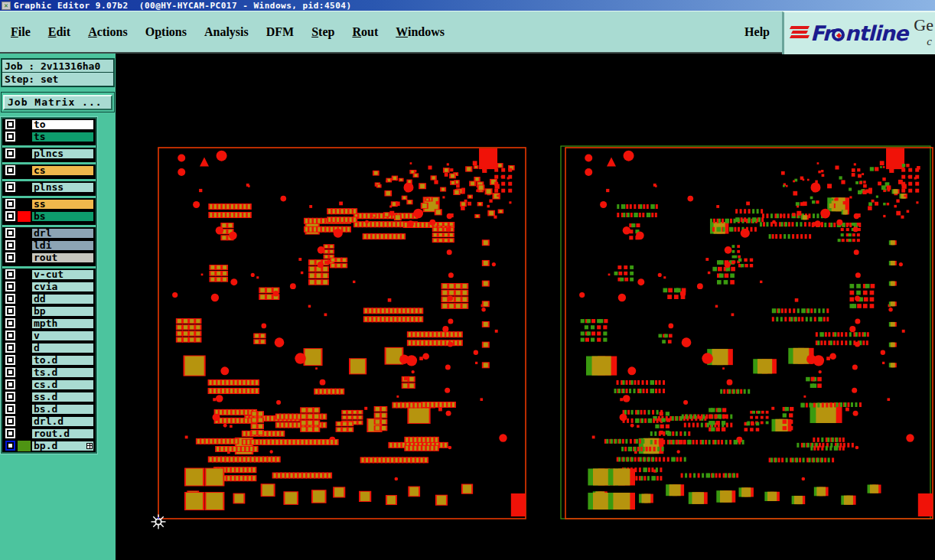 This screenshot has width=935, height=560. What do you see at coordinates (11, 433) in the screenshot?
I see `layer-checkbox-rout.d` at bounding box center [11, 433].